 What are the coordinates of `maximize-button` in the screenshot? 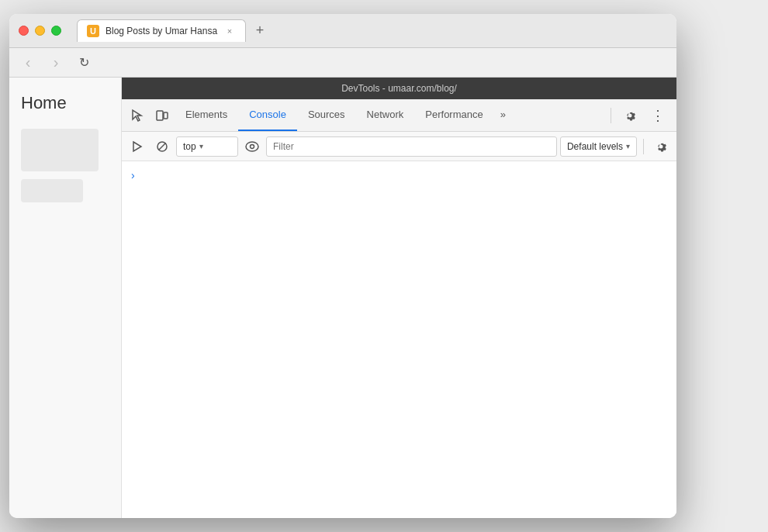 It's located at (56, 31).